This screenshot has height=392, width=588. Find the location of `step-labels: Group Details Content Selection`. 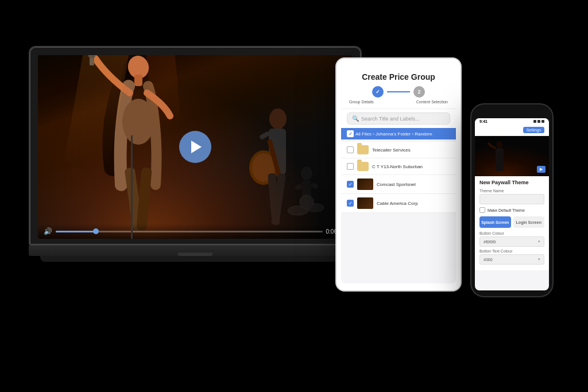

step-labels: Group Details Content Selection is located at coordinates (399, 102).